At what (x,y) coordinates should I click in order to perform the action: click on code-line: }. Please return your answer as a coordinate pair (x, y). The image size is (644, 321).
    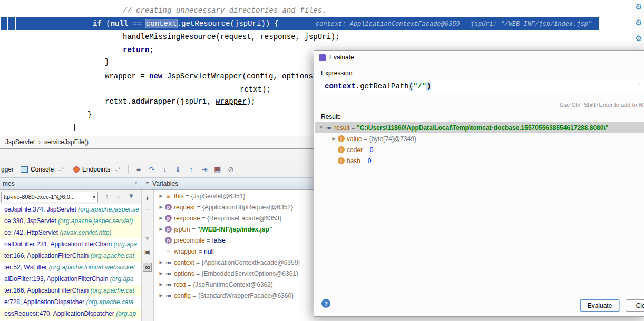
    Looking at the image, I should click on (90, 115).